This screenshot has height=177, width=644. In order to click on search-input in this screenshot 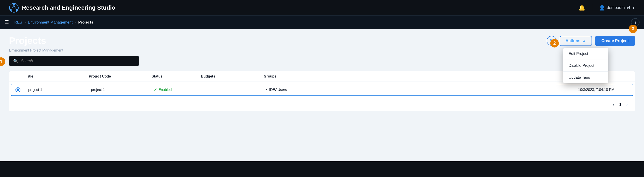, I will do `click(78, 61)`.